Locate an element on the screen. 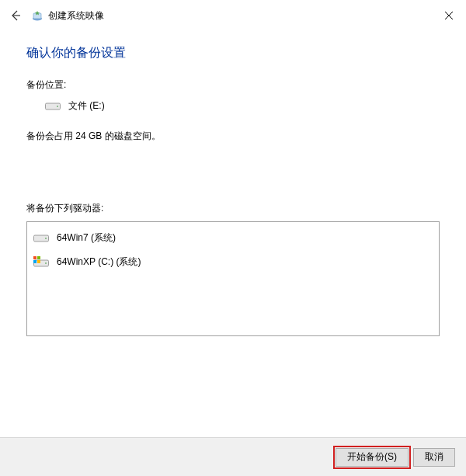 Image resolution: width=466 pixels, height=476 pixels. close-icon is located at coordinates (449, 16).